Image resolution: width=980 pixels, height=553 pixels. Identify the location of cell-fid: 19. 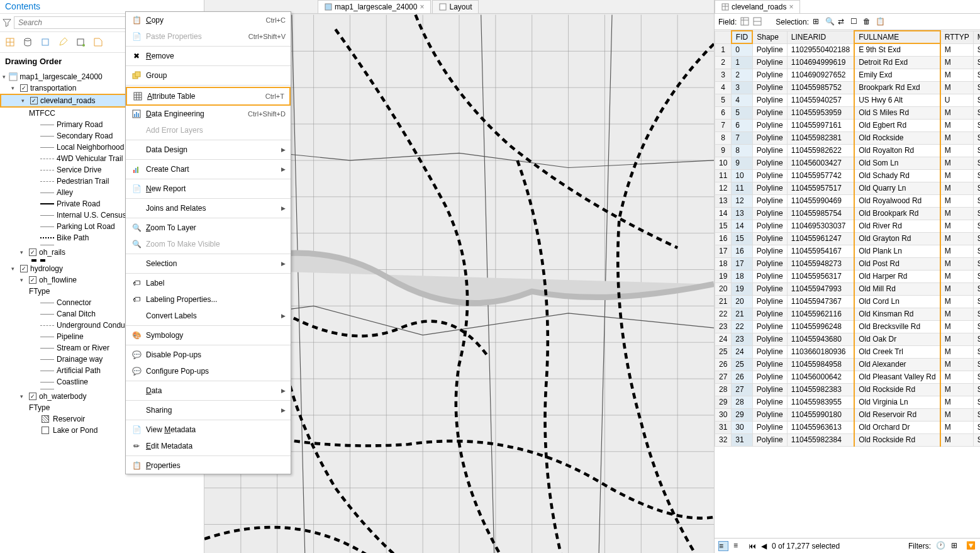
(742, 289).